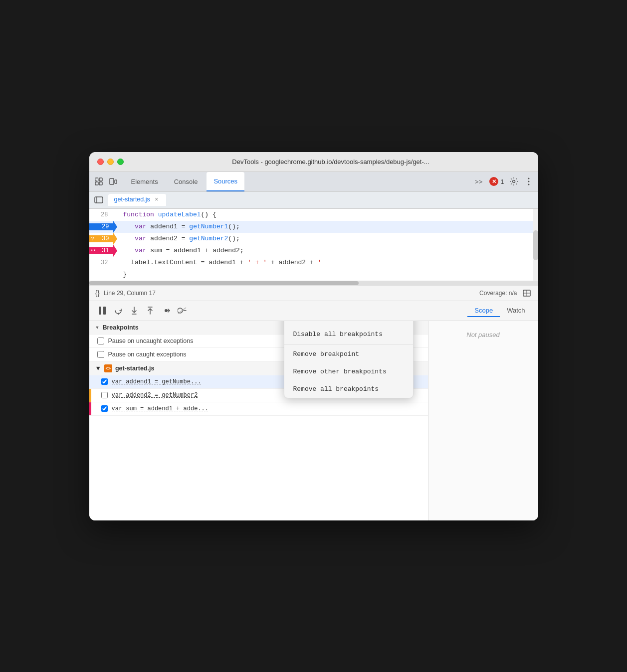  I want to click on maximize-button, so click(121, 162).